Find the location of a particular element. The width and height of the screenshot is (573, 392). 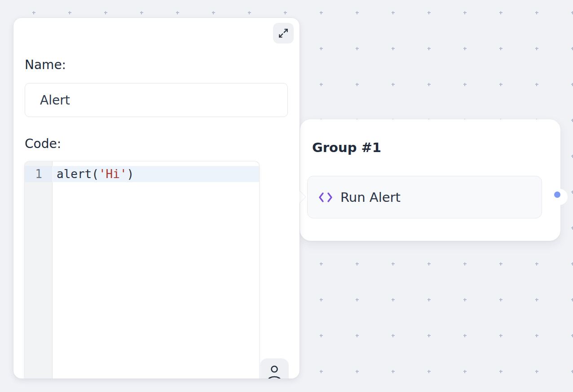

line-number: 1 is located at coordinates (39, 174).